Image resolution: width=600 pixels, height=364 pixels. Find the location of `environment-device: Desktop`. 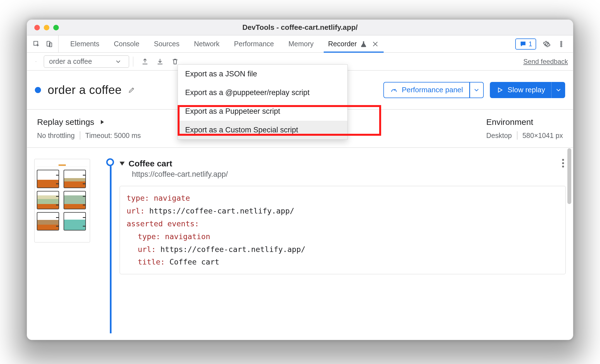

environment-device: Desktop is located at coordinates (499, 135).